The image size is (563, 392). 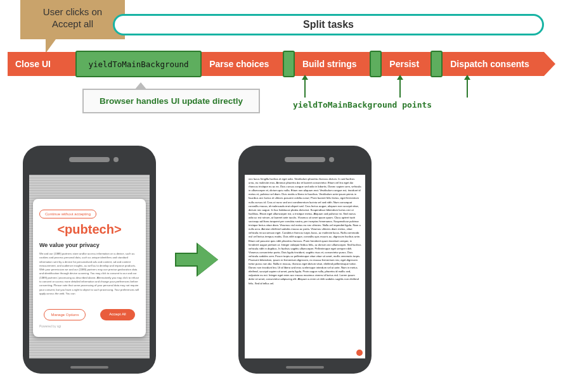 What do you see at coordinates (171, 101) in the screenshot?
I see `browser-handles-note: Browser handles UI update directly` at bounding box center [171, 101].